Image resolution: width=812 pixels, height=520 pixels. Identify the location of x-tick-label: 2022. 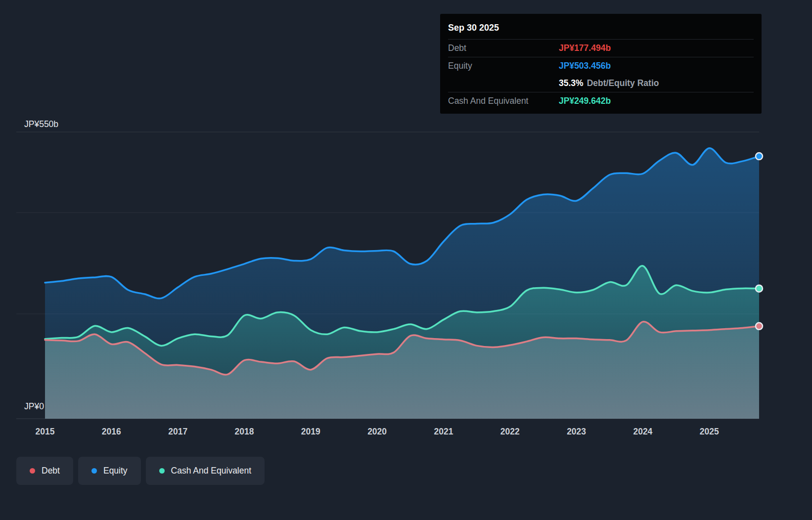
(510, 432).